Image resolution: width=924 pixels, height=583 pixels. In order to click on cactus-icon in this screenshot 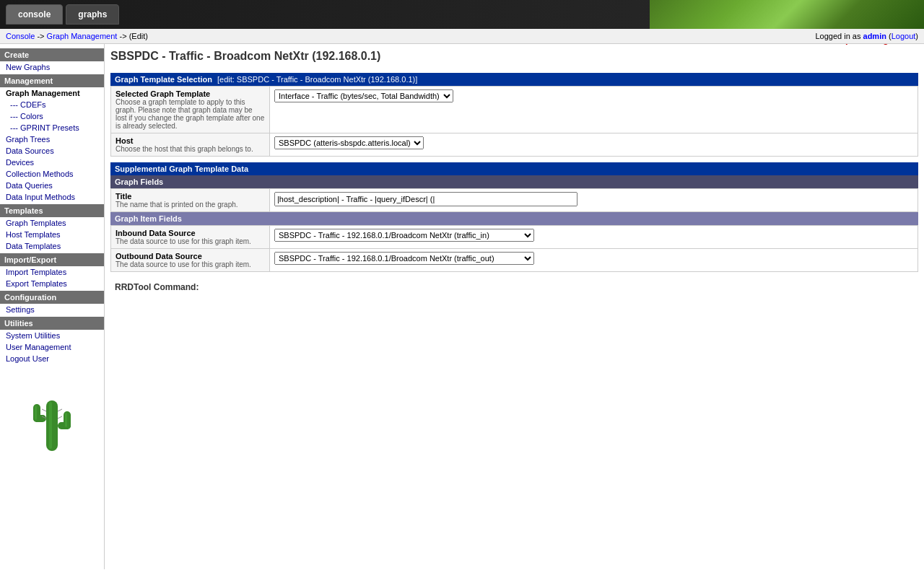, I will do `click(52, 418)`.